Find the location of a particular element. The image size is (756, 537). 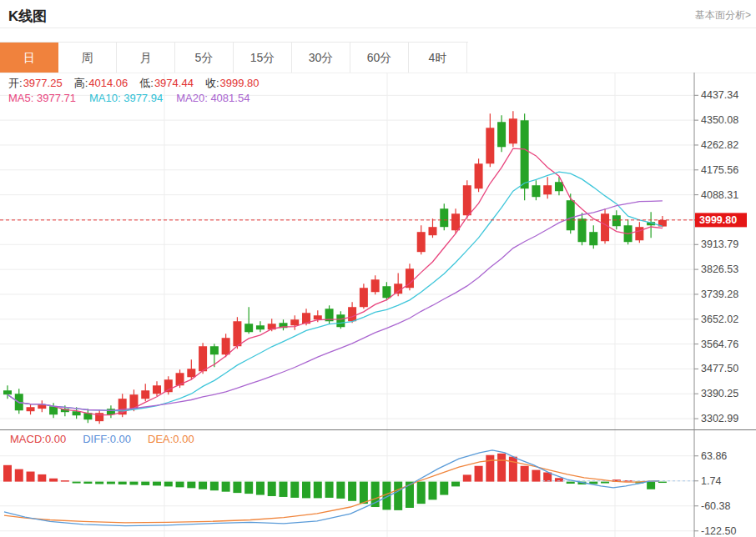

main-axis-label: 3826.53 is located at coordinates (719, 269).